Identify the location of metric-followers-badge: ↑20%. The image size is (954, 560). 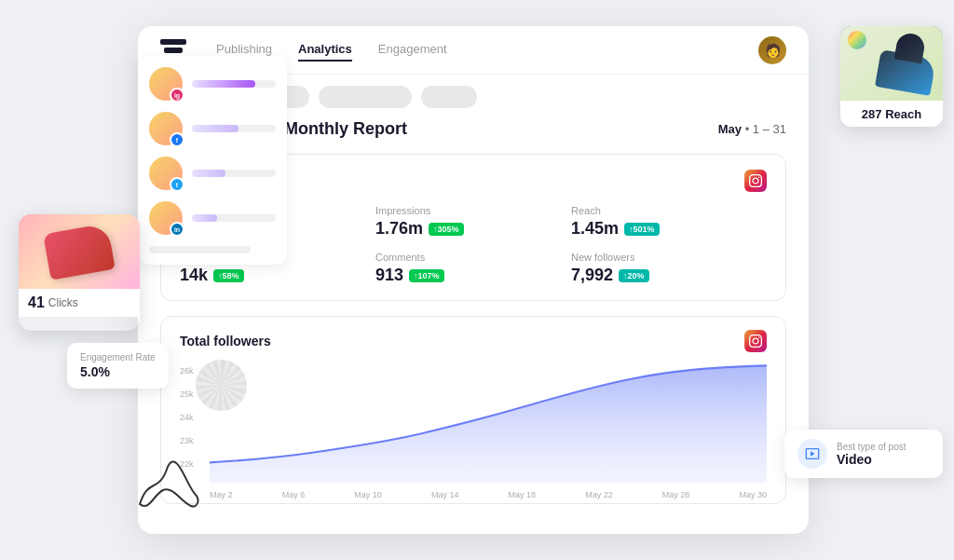
(634, 276).